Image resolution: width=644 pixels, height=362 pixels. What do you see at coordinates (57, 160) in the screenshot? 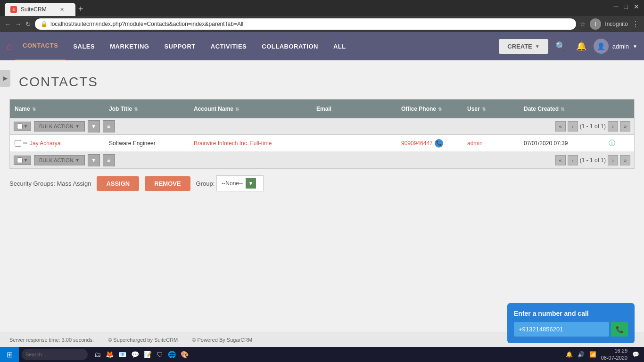
I see `bulk-action-label-bottom: BULK ACTION` at bounding box center [57, 160].